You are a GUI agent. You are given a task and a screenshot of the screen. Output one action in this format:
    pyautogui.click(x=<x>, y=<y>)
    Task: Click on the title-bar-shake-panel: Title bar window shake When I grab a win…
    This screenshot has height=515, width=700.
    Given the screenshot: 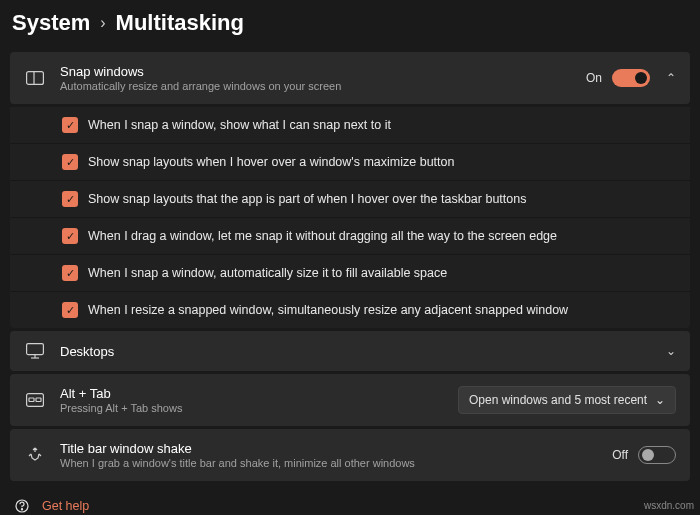 What is the action you would take?
    pyautogui.click(x=350, y=455)
    